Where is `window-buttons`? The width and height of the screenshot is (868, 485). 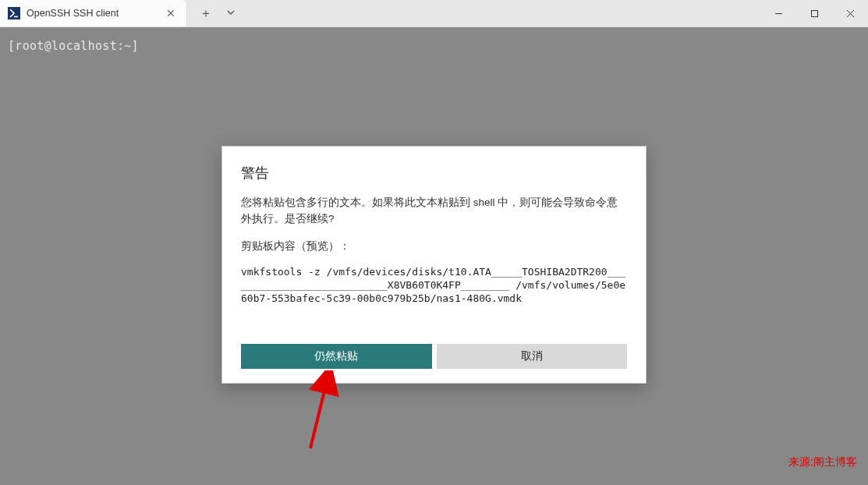 window-buttons is located at coordinates (814, 13).